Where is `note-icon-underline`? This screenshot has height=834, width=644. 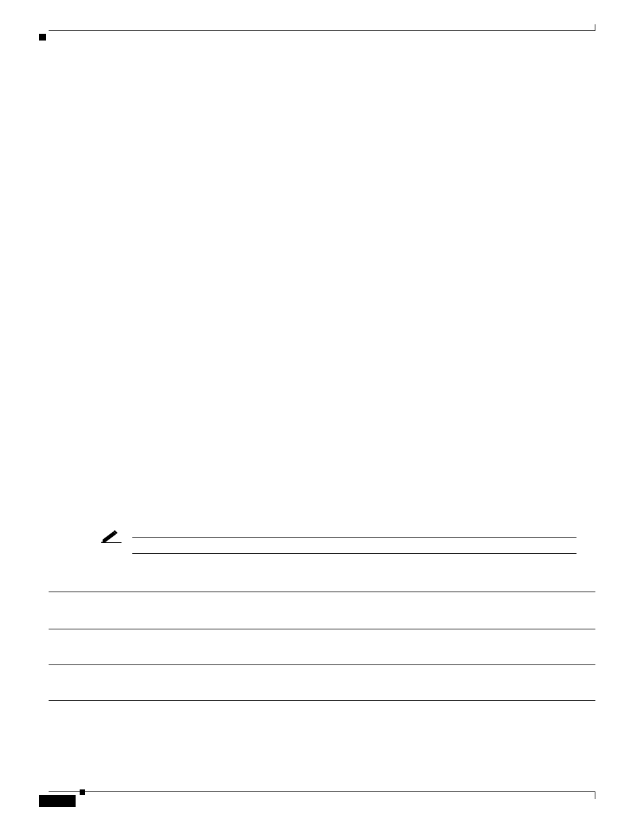
note-icon-underline is located at coordinates (111, 543).